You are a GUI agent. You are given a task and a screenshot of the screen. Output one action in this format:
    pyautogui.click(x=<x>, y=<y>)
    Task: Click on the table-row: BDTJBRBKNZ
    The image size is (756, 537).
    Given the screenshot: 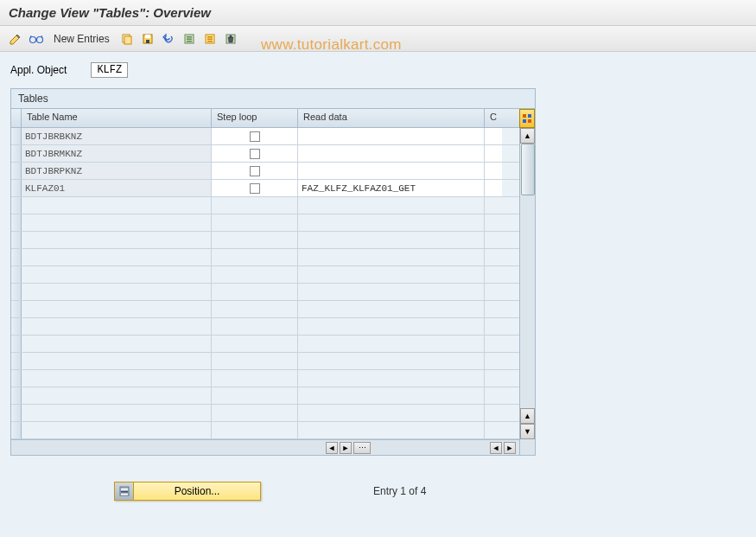 What is the action you would take?
    pyautogui.click(x=265, y=137)
    